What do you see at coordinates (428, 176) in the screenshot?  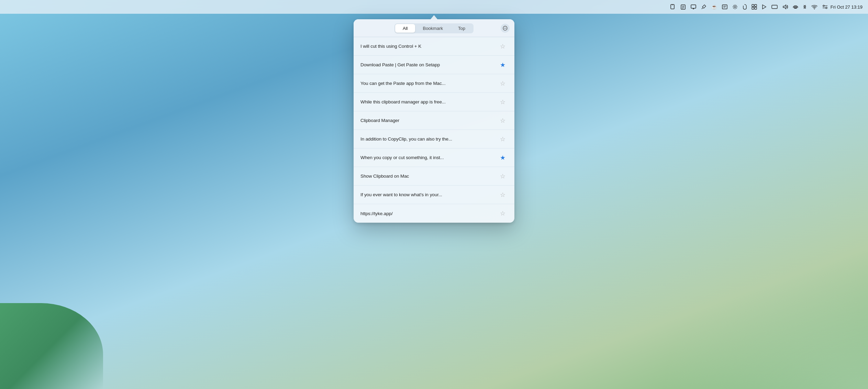 I see `clip-text-8: Show Clipboard on Mac` at bounding box center [428, 176].